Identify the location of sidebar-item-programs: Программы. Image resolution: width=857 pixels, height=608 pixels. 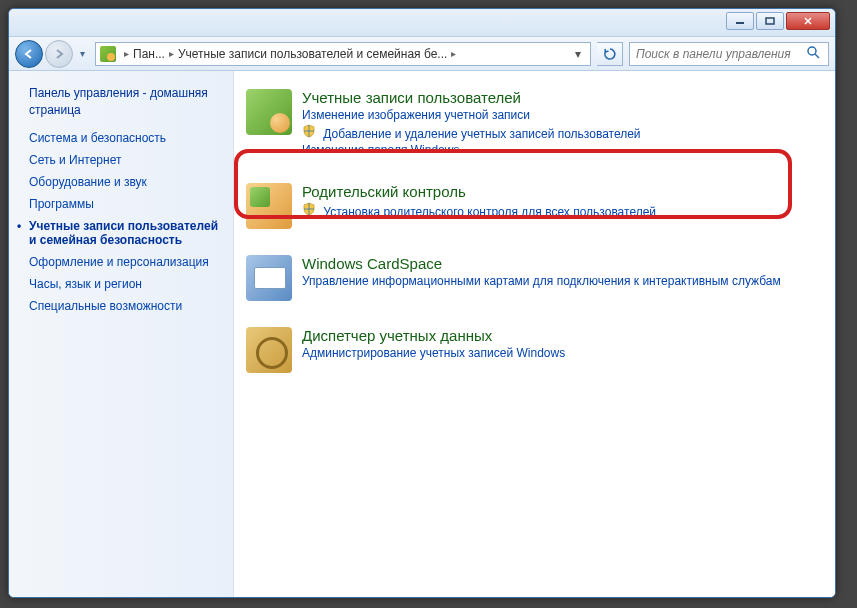
(127, 204).